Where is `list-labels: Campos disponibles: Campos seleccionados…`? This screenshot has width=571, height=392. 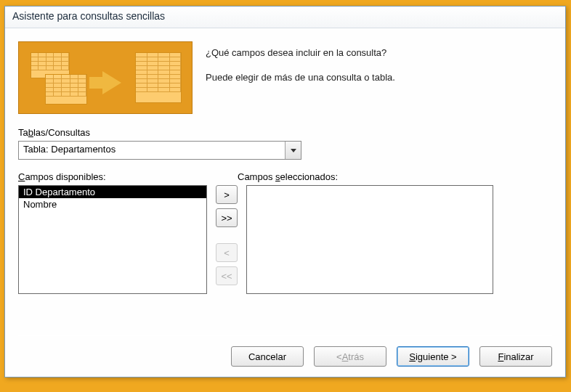 list-labels: Campos disponibles: Campos seleccionados… is located at coordinates (285, 177).